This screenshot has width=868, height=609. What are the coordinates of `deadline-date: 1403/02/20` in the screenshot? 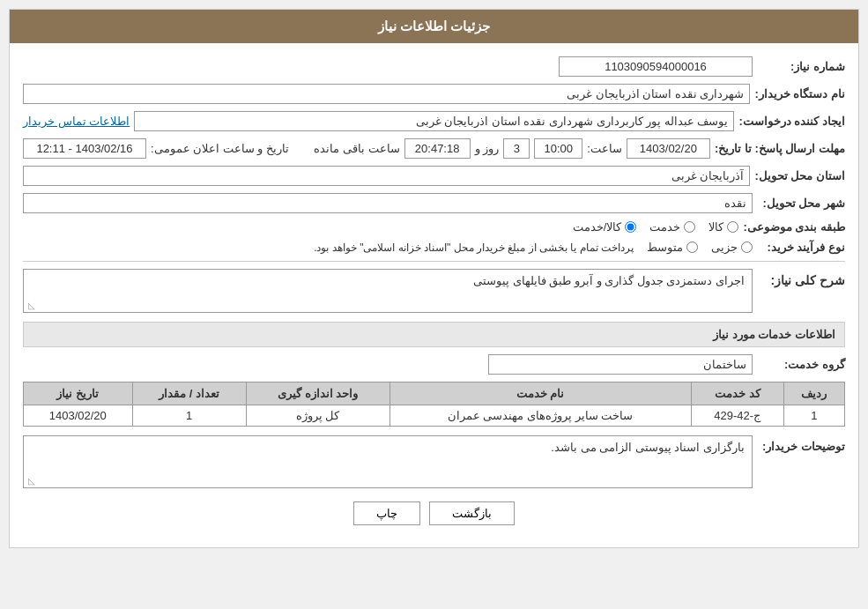 It's located at (668, 148).